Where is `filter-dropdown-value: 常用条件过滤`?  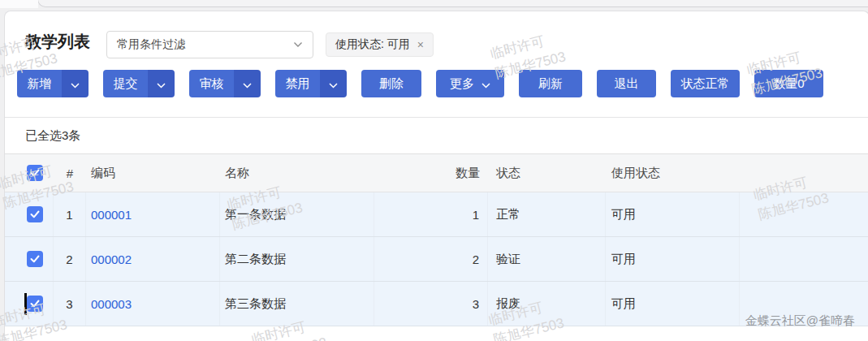 filter-dropdown-value: 常用条件过滤 is located at coordinates (151, 45).